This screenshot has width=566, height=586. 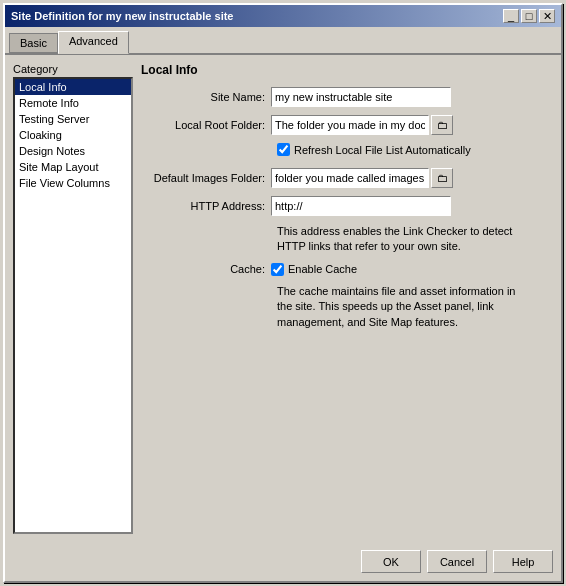 What do you see at coordinates (73, 183) in the screenshot?
I see `sidebar-item-file-view-columns: File View Columns` at bounding box center [73, 183].